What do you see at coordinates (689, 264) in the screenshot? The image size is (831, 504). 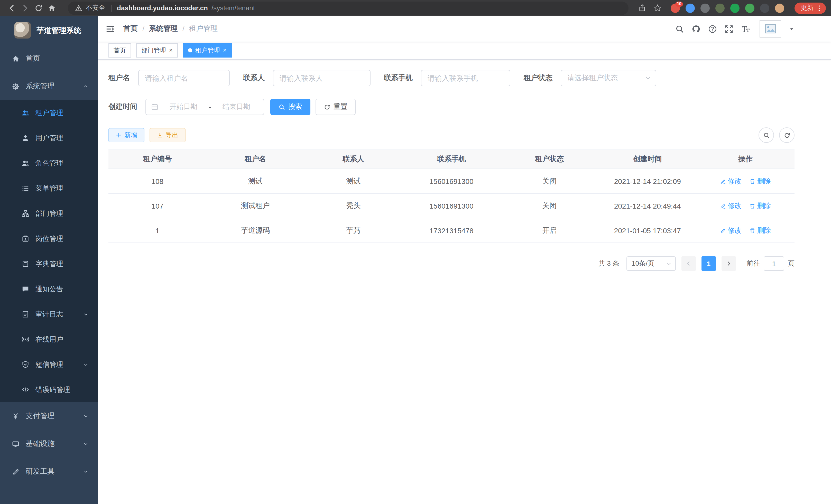 I see `prev-page-button` at bounding box center [689, 264].